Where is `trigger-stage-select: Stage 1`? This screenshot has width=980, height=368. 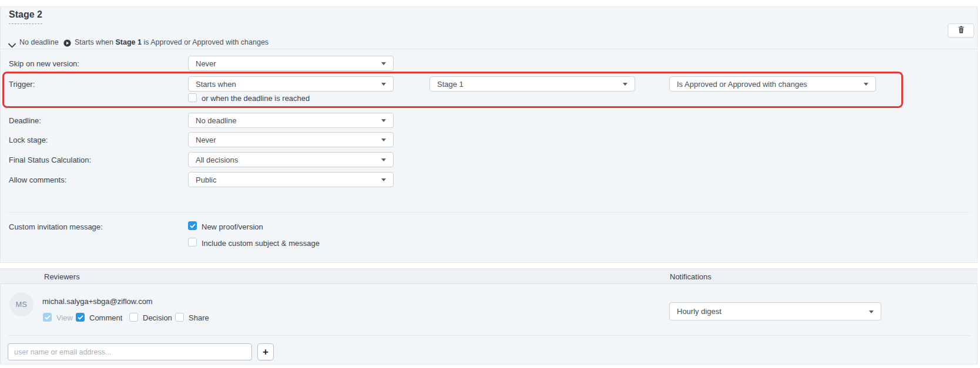 trigger-stage-select: Stage 1 is located at coordinates (532, 84).